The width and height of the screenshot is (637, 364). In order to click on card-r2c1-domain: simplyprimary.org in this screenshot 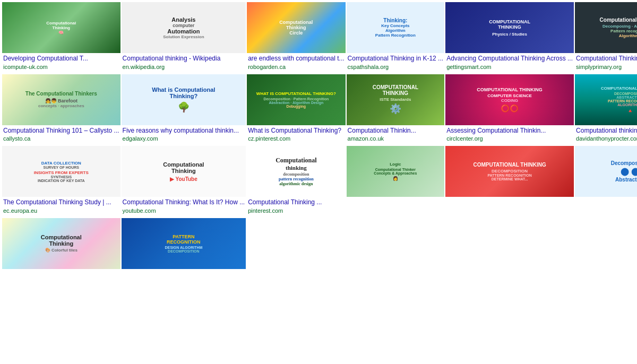, I will do `click(606, 67)`.